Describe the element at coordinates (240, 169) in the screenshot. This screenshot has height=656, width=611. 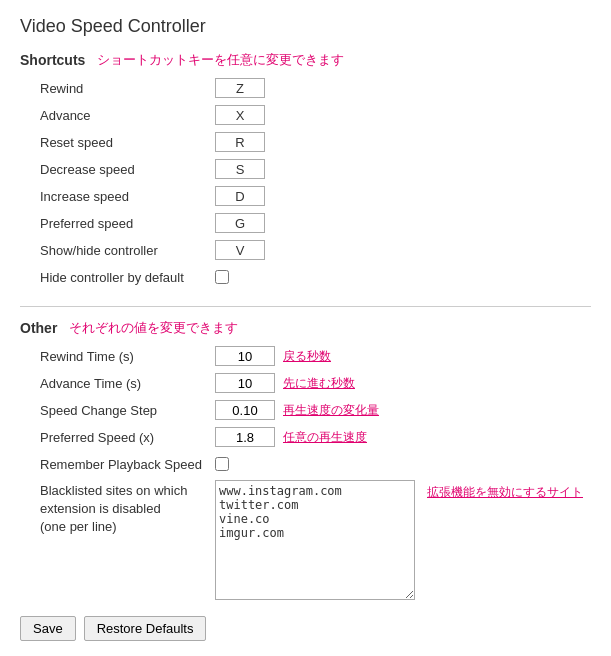
I see `shortcut-input-decrease-speed` at that location.